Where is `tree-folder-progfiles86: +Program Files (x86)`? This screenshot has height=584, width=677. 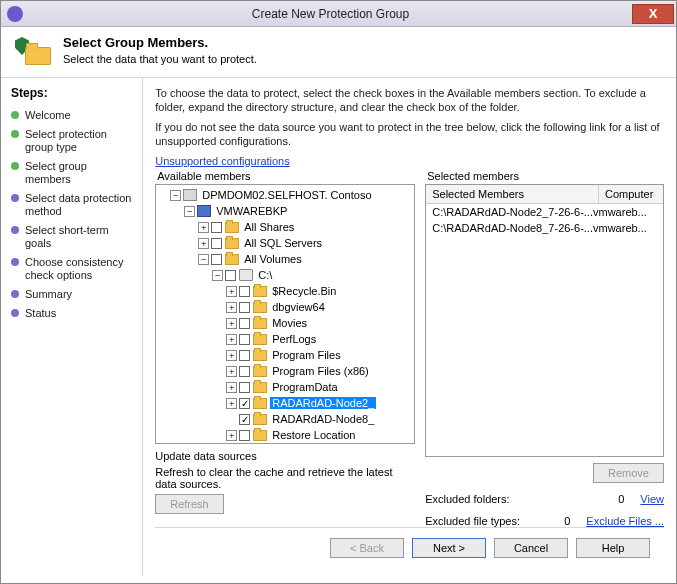 tree-folder-progfiles86: +Program Files (x86) is located at coordinates (286, 371).